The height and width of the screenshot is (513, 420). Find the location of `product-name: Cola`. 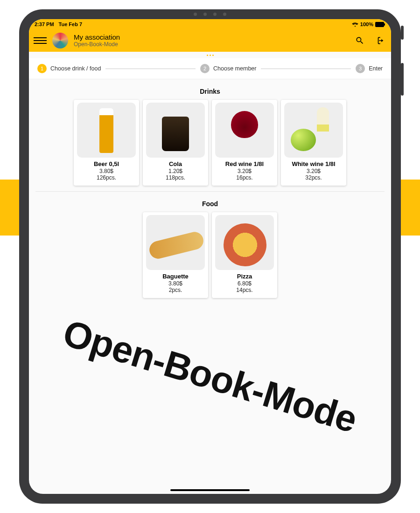

product-name: Cola is located at coordinates (175, 164).